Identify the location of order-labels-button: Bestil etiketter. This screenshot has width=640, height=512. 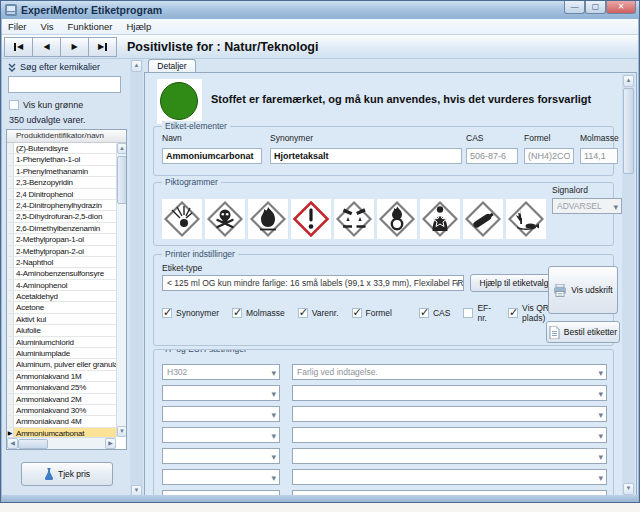
(583, 332).